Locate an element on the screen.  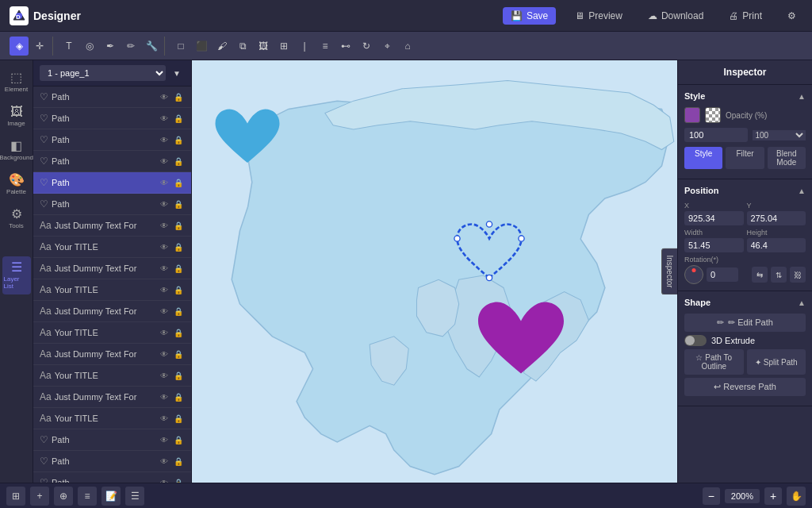
layer-add-button: ▼ is located at coordinates (177, 73).